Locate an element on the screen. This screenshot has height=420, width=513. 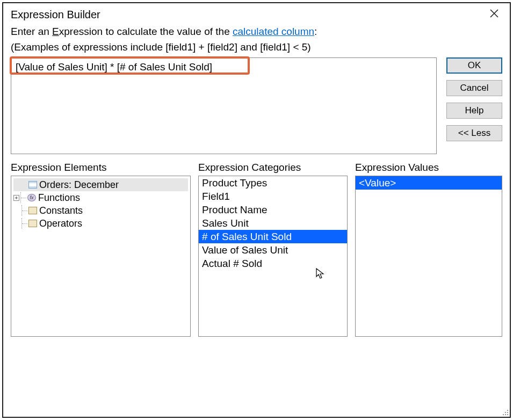
calculated-column-link: calculated column is located at coordinates (273, 31).